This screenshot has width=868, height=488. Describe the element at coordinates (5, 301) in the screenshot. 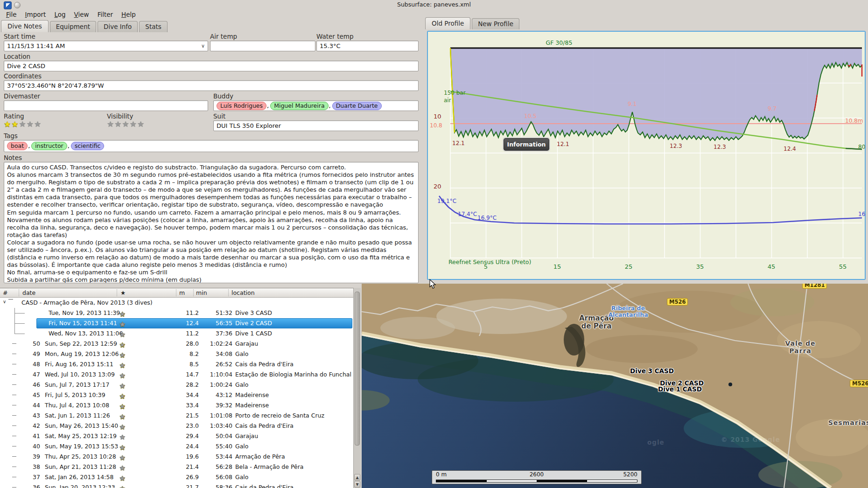

I see `collapse-icon: ∨` at that location.